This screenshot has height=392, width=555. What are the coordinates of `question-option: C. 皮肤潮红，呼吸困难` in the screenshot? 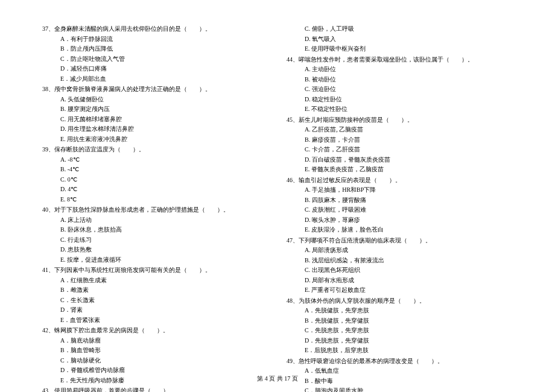 It's located at (399, 210).